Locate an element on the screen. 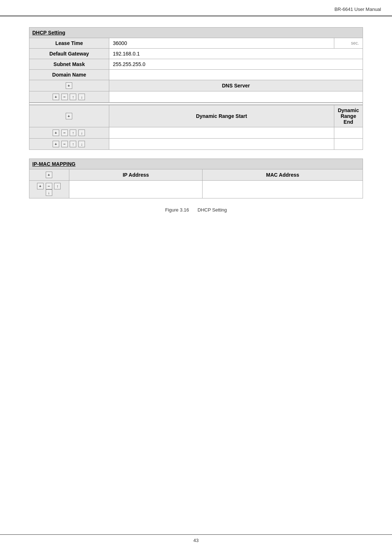 The width and height of the screenshot is (392, 554). page-header: BR-6641 User Manual is located at coordinates (196, 8).